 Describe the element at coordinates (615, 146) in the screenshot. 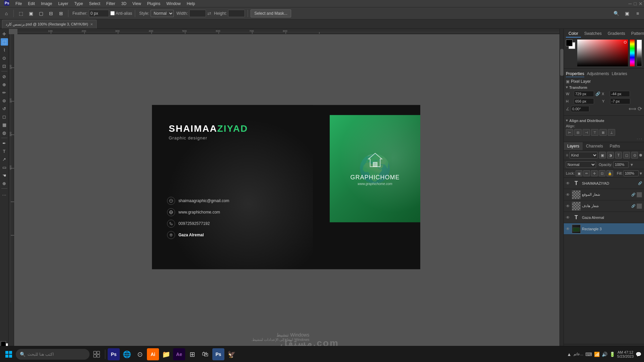

I see `tab-paths: Paths` at that location.